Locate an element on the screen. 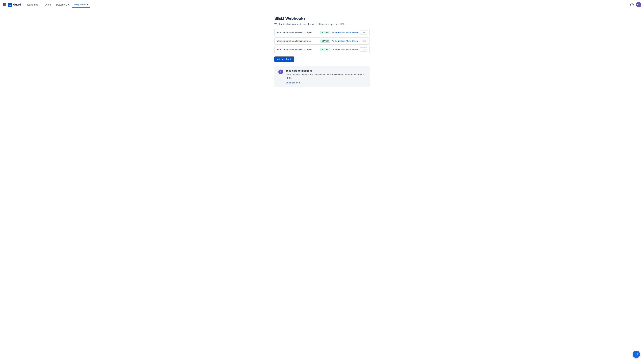 Image resolution: width=644 pixels, height=362 pixels. authorization-link-1: Authorization is located at coordinates (338, 32).